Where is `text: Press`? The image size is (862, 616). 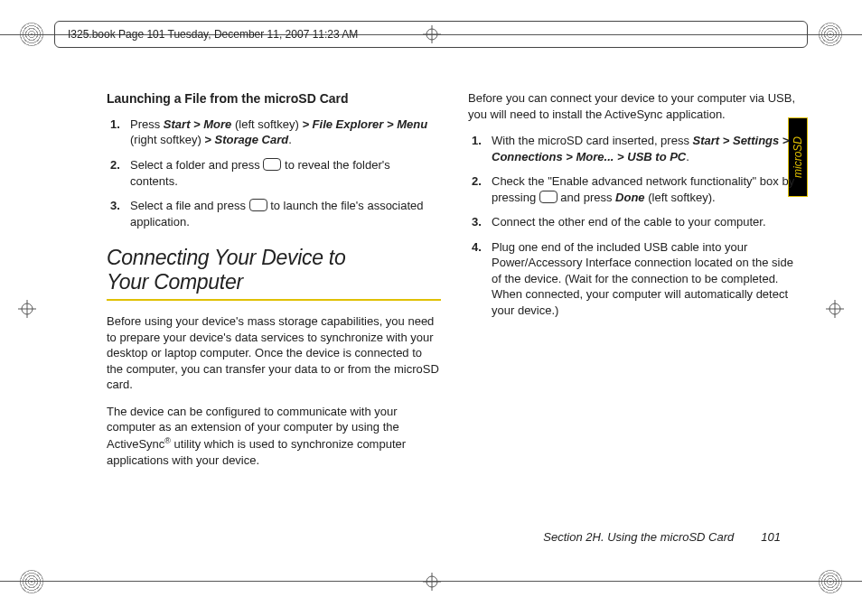
text: Press is located at coordinates (146, 125).